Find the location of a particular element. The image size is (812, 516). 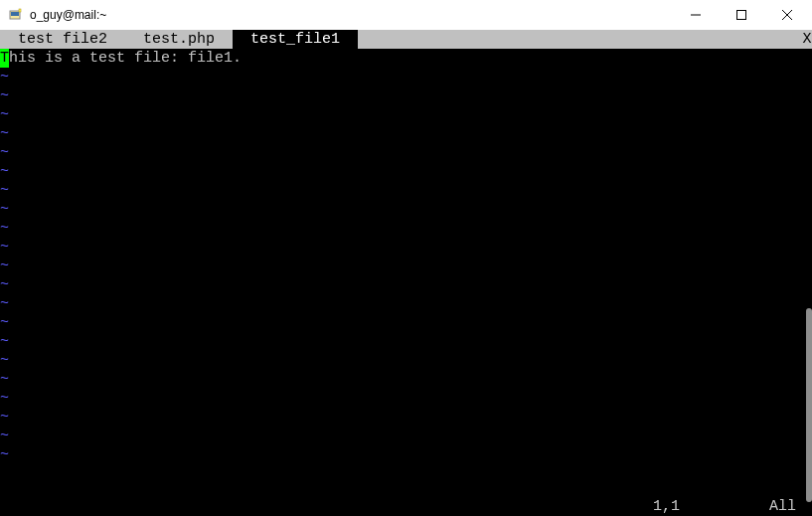

cursor-position: 1,1 is located at coordinates (712, 507).